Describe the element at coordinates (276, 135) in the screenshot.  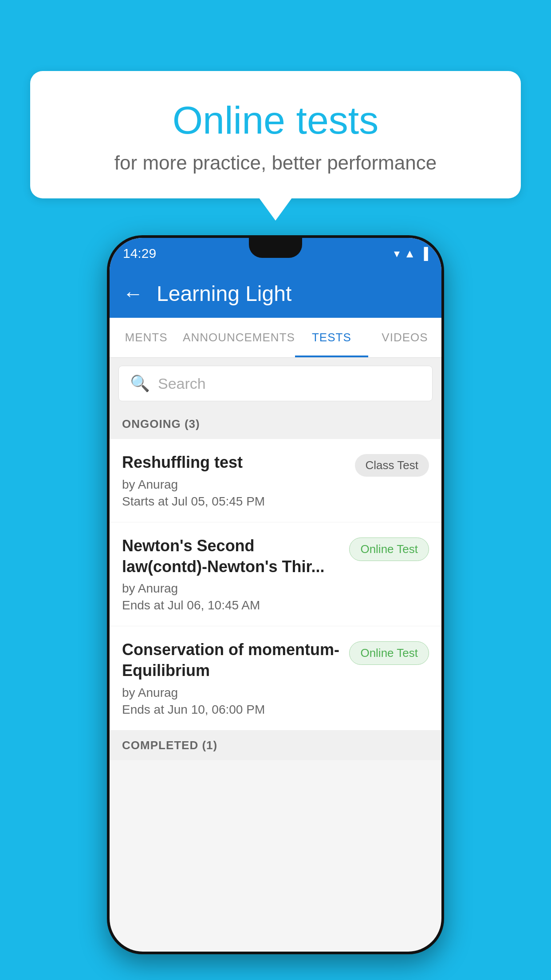
I see `promo-bubble: Online tests for more practice, better p…` at that location.